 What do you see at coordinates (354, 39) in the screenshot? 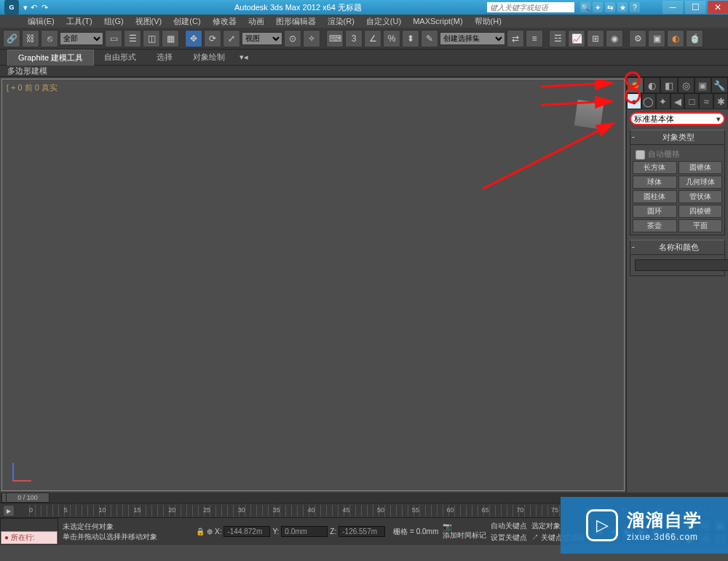
I see `snap-icon: 3` at bounding box center [354, 39].